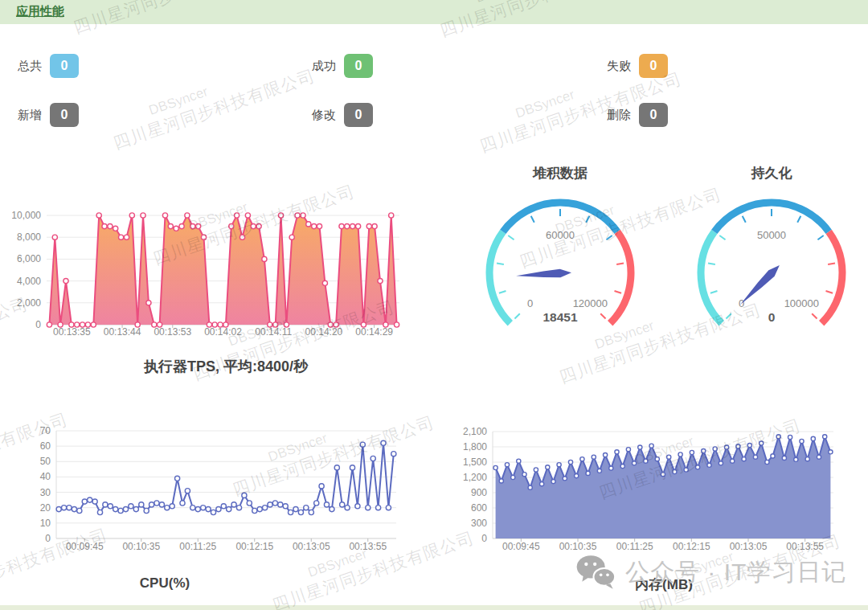  What do you see at coordinates (479, 523) in the screenshot?
I see `svg-text: 300` at bounding box center [479, 523].